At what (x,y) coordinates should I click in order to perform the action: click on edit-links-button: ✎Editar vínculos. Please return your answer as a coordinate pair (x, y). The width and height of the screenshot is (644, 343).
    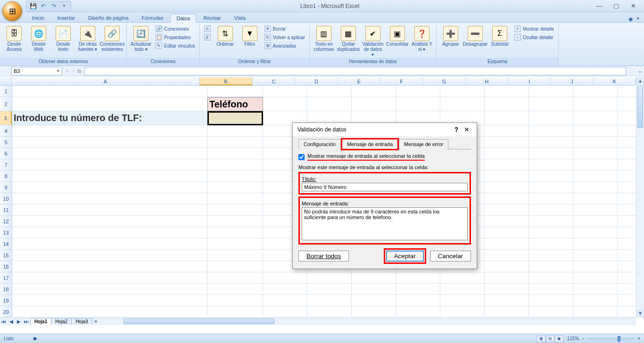
    Looking at the image, I should click on (175, 46).